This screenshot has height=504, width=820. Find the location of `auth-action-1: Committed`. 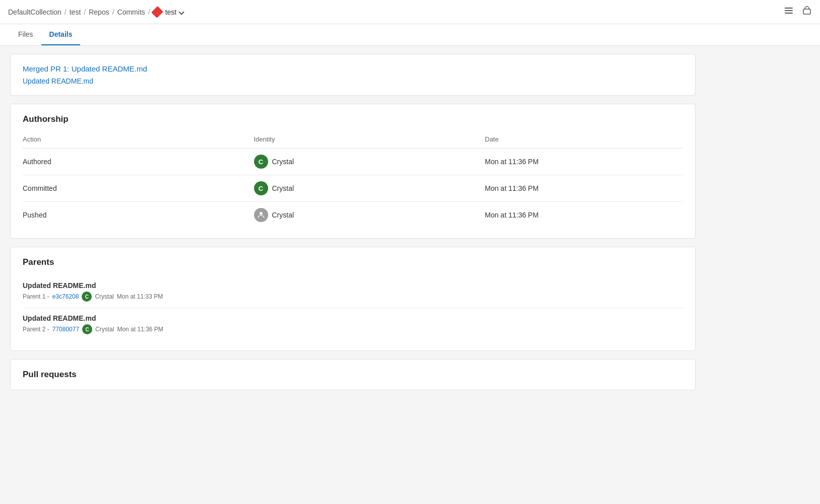

auth-action-1: Committed is located at coordinates (138, 188).